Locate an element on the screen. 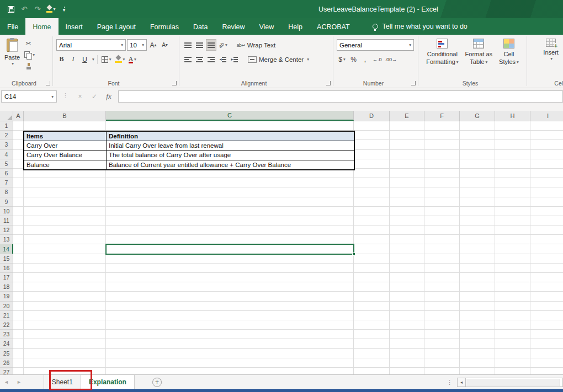 The height and width of the screenshot is (392, 563). row-header-4: 4 is located at coordinates (7, 154).